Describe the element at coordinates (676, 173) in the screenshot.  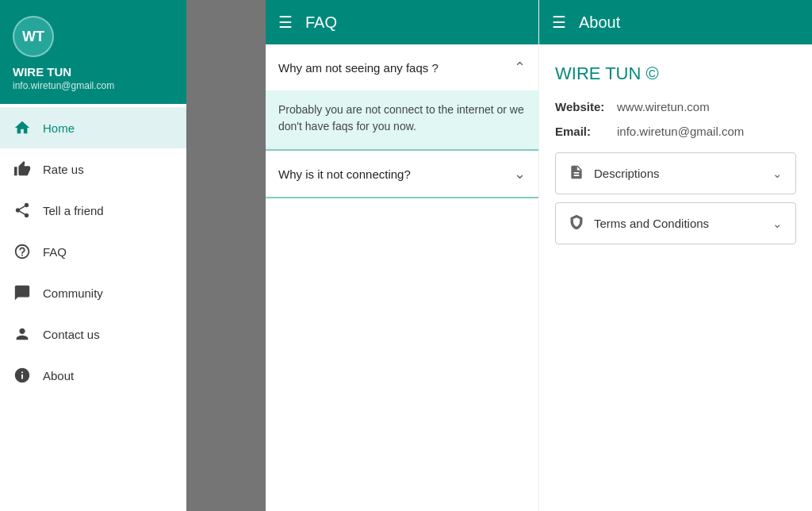
I see `accordion-descriptions-header: Descriptions ⌄` at that location.